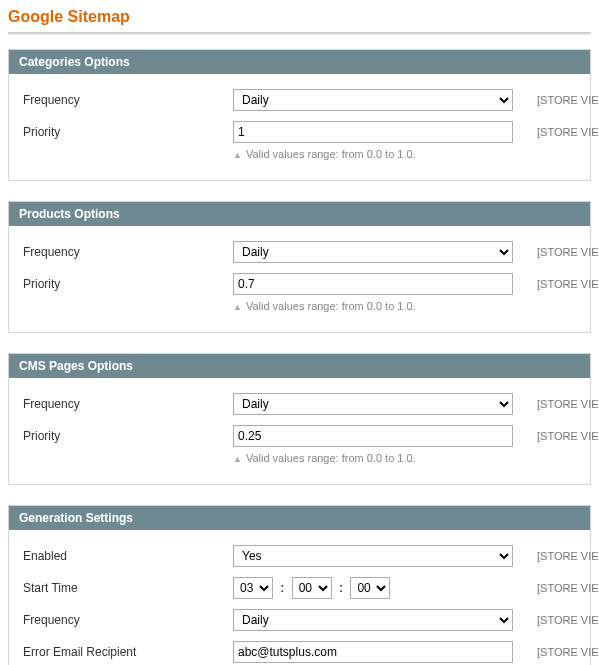  Describe the element at coordinates (128, 284) in the screenshot. I see `label-products-priority: Priority` at that location.